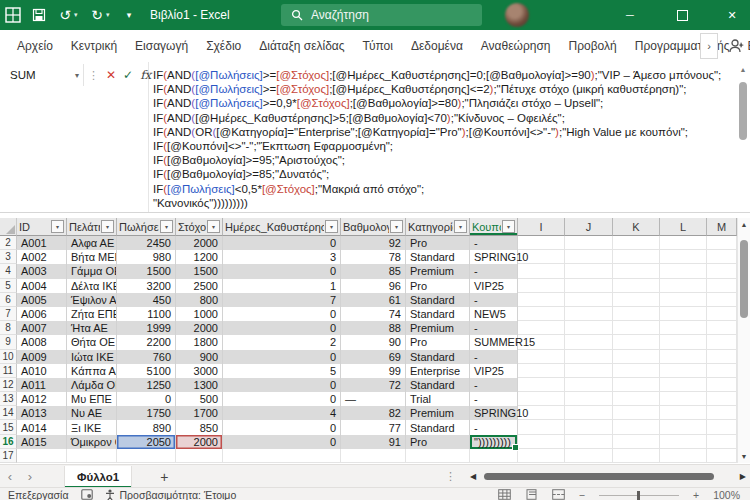  I want to click on column-header-L: L, so click(684, 227).